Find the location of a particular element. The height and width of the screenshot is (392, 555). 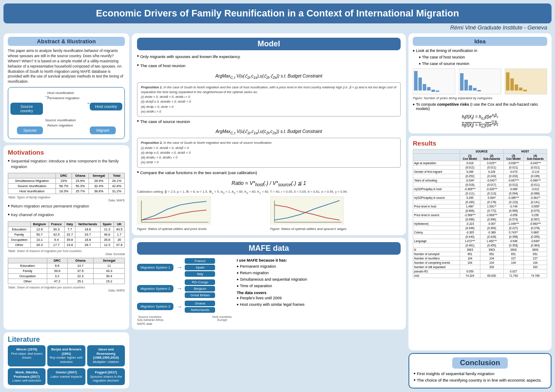

results-section: Results SOURCE HOST (1)Cox Model (2)Sub-… is located at coordinates (480, 243).